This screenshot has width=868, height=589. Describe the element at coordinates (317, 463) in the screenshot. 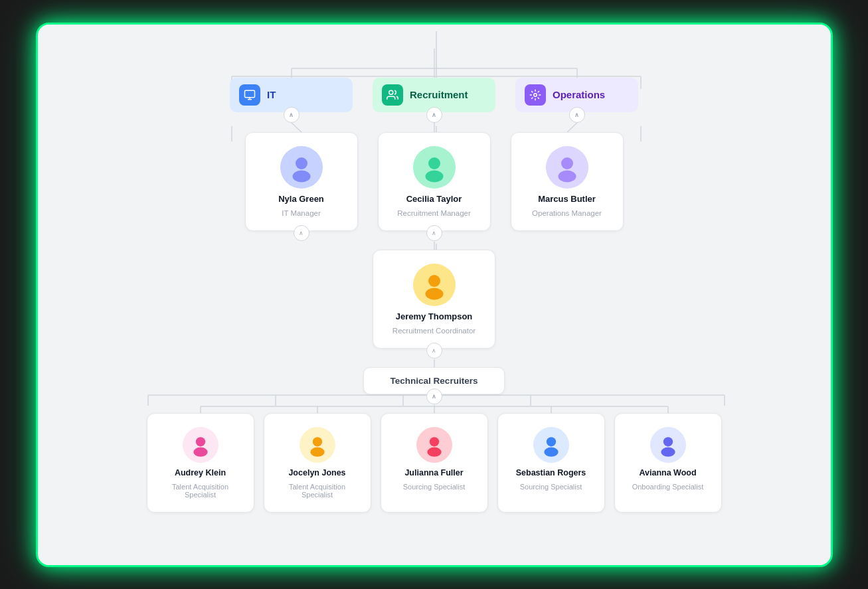

I see `person-card-jocelyn: Jocelyn Jones Talent Acquisition Special…` at that location.